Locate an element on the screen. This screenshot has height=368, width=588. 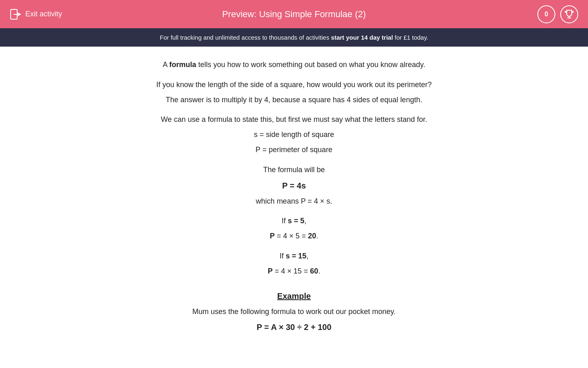
example-formula: P = A × 30 ÷ 2 + 100 is located at coordinates (294, 327).